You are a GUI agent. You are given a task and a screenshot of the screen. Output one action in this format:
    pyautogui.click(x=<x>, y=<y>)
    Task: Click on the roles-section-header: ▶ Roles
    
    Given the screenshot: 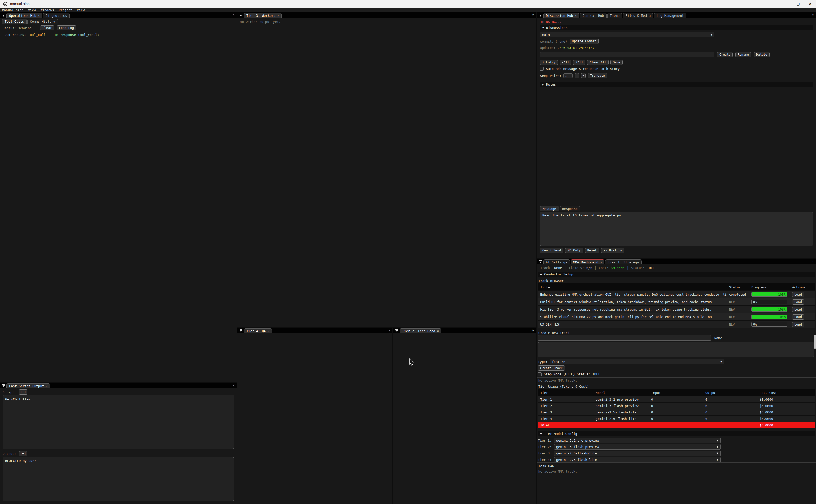 What is the action you would take?
    pyautogui.click(x=677, y=84)
    